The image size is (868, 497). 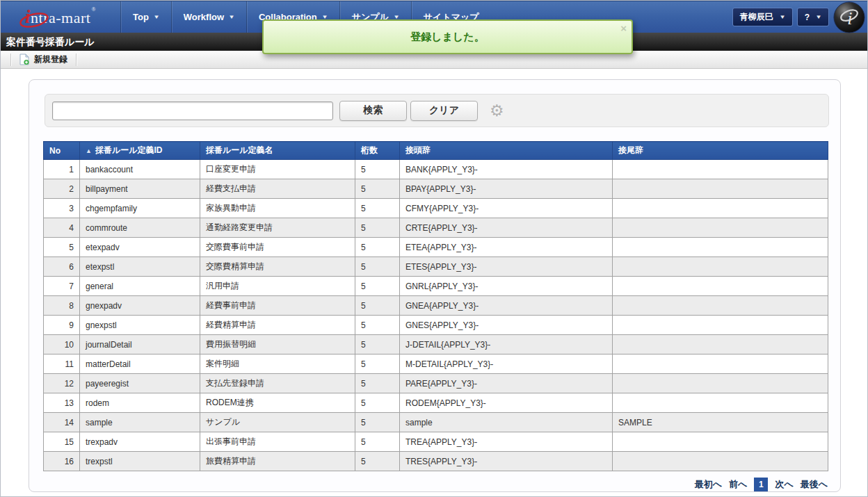 What do you see at coordinates (436, 170) in the screenshot?
I see `table-row: 1bankaccount口座変更申請5BANK{APPLY_Y3}-` at bounding box center [436, 170].